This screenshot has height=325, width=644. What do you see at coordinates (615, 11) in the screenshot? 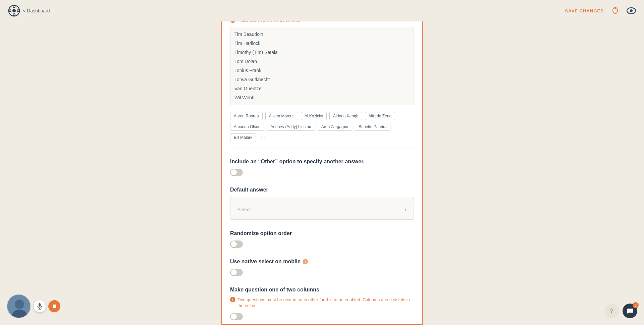
I see `bell-icon` at bounding box center [615, 11].